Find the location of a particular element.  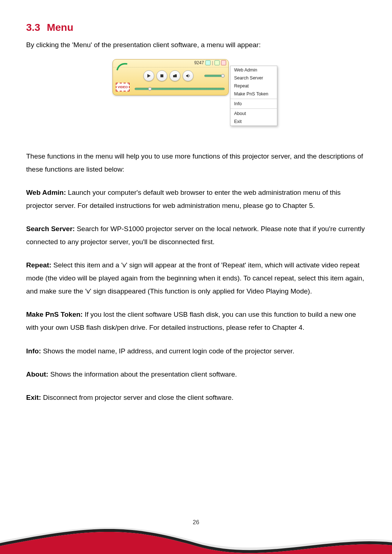

menu-item-make-pns-token: Make PnS Token is located at coordinates (254, 94).